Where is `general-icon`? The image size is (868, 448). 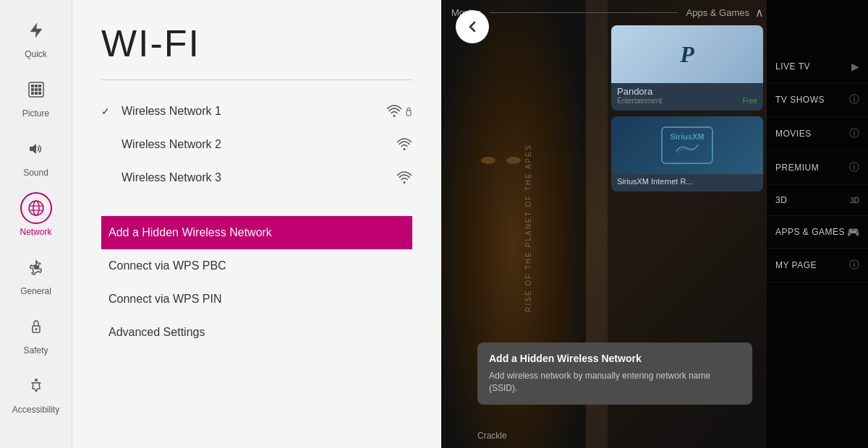
general-icon is located at coordinates (36, 267).